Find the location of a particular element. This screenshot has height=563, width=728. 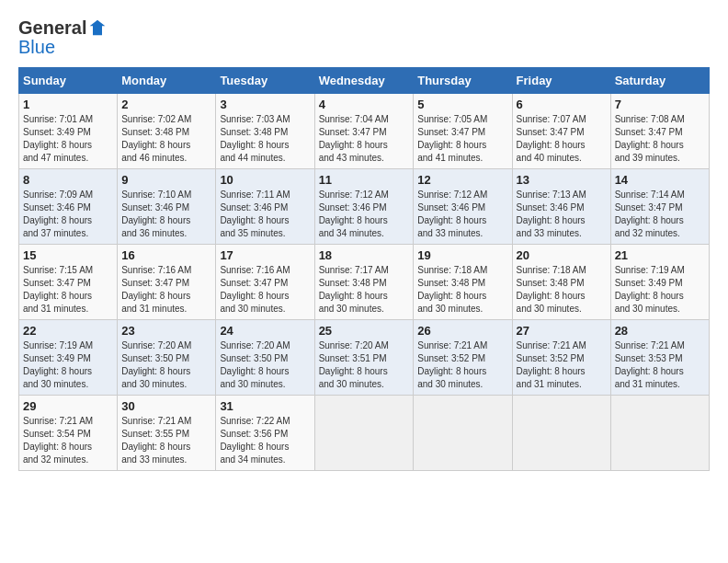

day-number: 6 is located at coordinates (562, 105).